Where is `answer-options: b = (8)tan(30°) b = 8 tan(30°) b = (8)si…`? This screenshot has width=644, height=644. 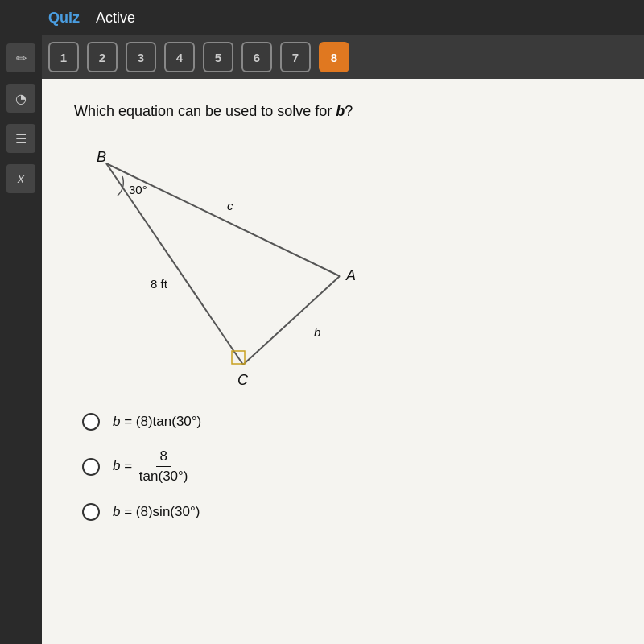 answer-options: b = (8)tan(30°) b = 8 tan(30°) b = (8)si… is located at coordinates (347, 467).